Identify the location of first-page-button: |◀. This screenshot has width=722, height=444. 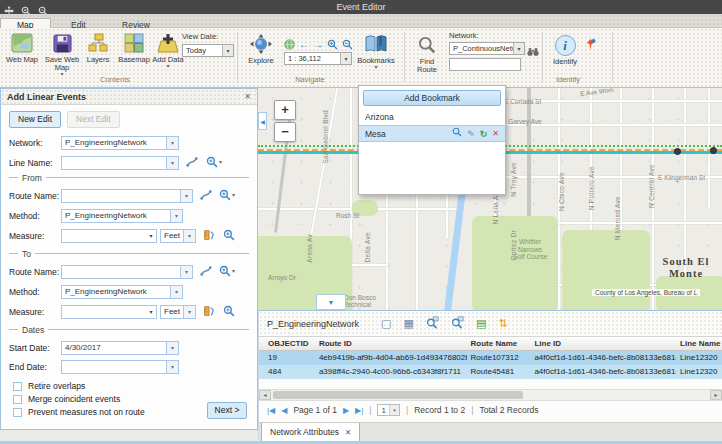
(271, 410).